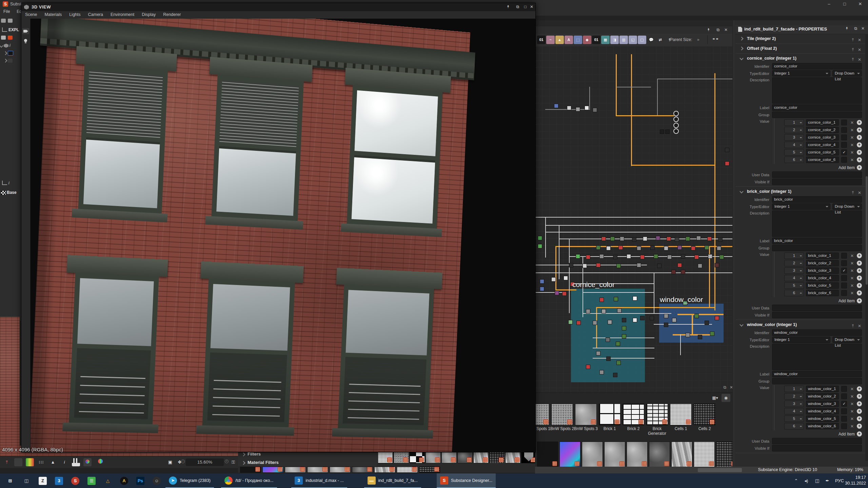 The height and width of the screenshot is (488, 868). I want to click on taskbar-app-alch: △, so click(108, 481).